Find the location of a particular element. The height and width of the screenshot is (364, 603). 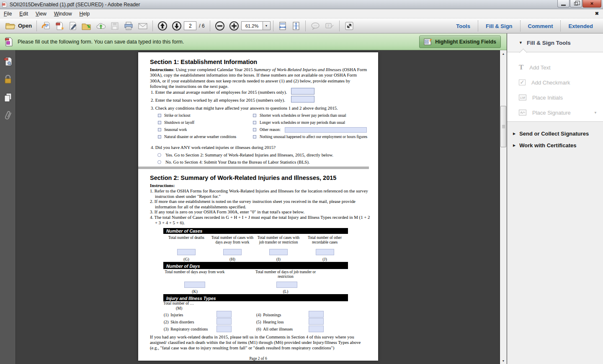

add-checkmark-tool: ✓ Add Checkmark is located at coordinates (555, 82).